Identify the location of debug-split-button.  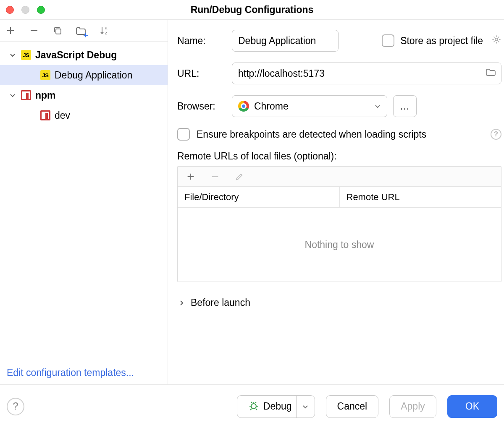
(305, 407).